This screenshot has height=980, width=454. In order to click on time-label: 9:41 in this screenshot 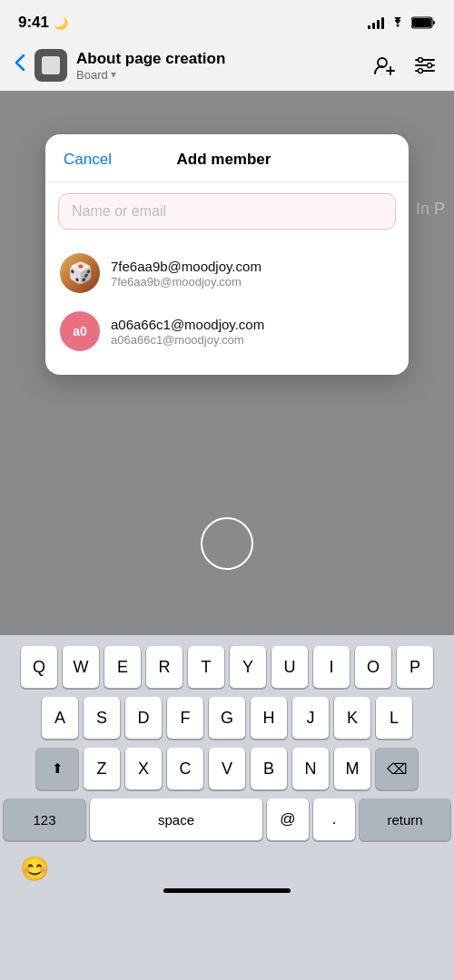, I will do `click(34, 23)`.